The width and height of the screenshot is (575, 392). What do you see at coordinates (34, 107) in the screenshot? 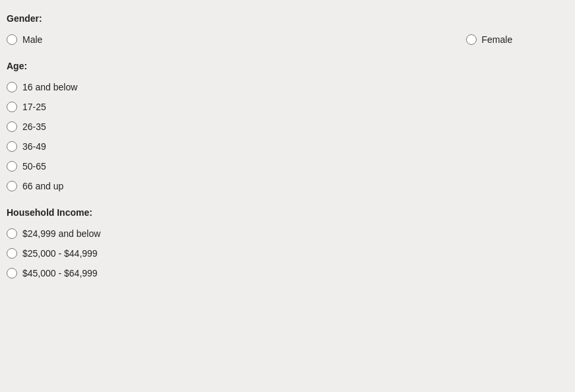
I see `age-17-25-label: 17-25` at bounding box center [34, 107].